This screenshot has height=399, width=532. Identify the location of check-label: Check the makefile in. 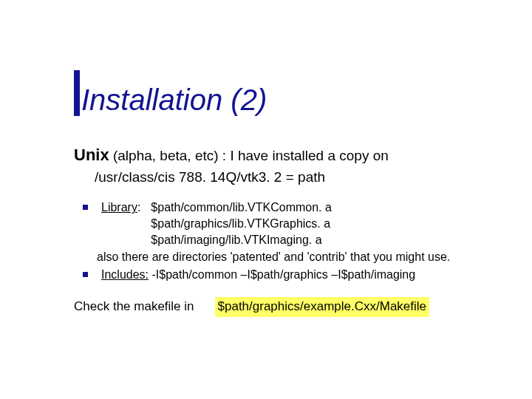
(134, 307).